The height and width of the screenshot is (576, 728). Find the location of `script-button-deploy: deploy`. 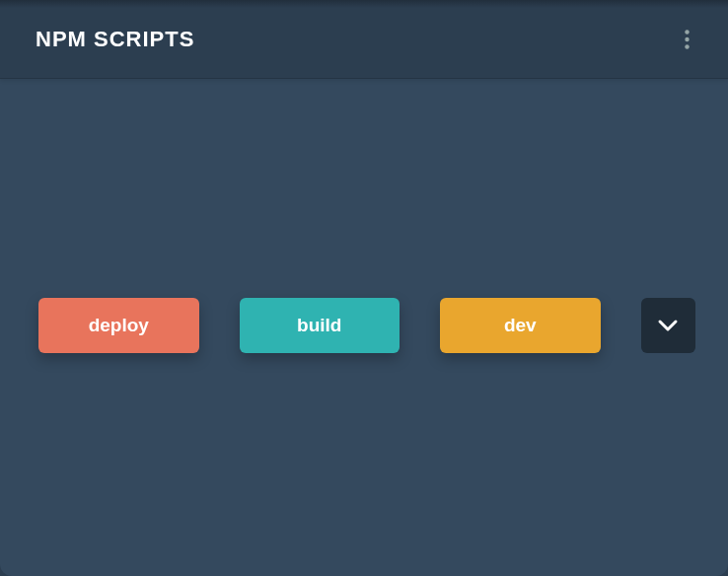

script-button-deploy: deploy is located at coordinates (118, 325).